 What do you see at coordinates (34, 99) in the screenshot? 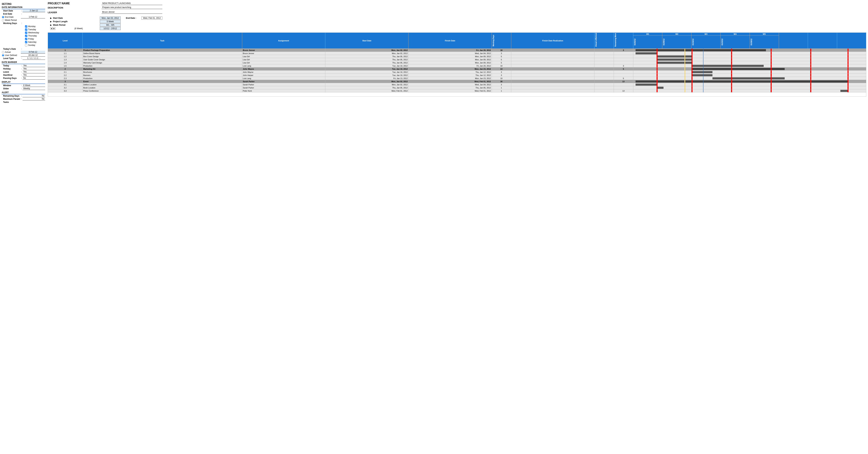
I see `max-parallel-input: No` at bounding box center [34, 99].